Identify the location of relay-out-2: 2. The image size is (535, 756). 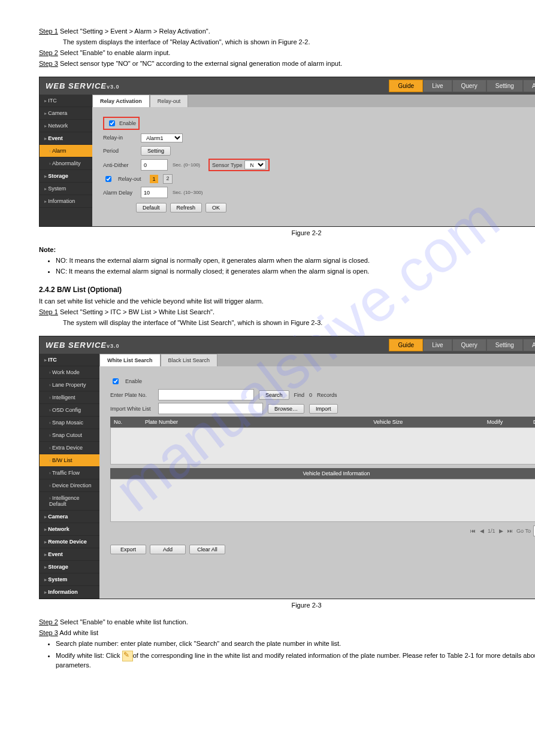
(168, 179).